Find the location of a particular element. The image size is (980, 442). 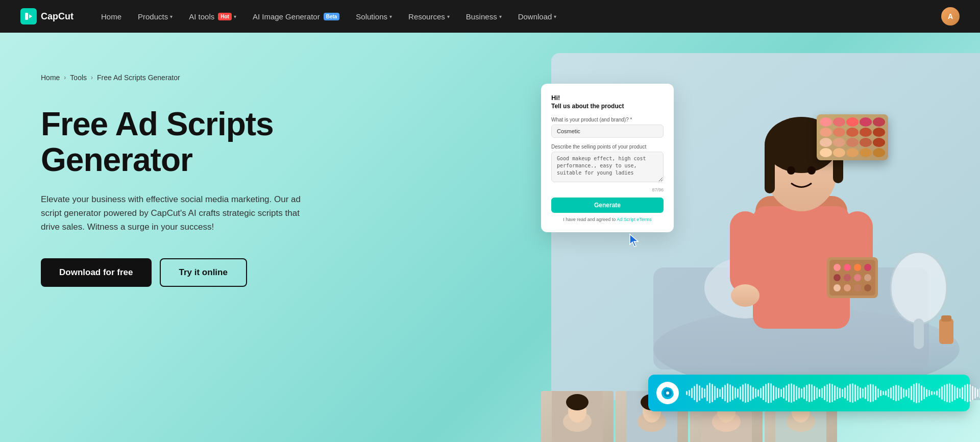

chevron-business: ▾ is located at coordinates (500, 16).